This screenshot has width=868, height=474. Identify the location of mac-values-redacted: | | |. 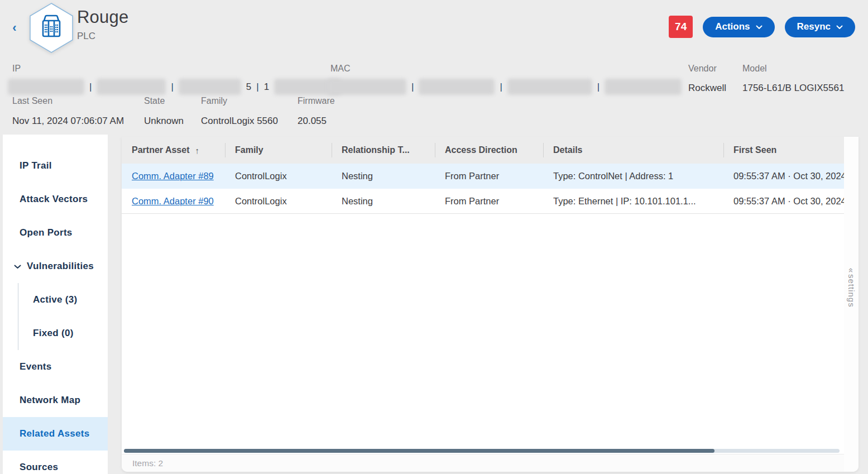
(505, 87).